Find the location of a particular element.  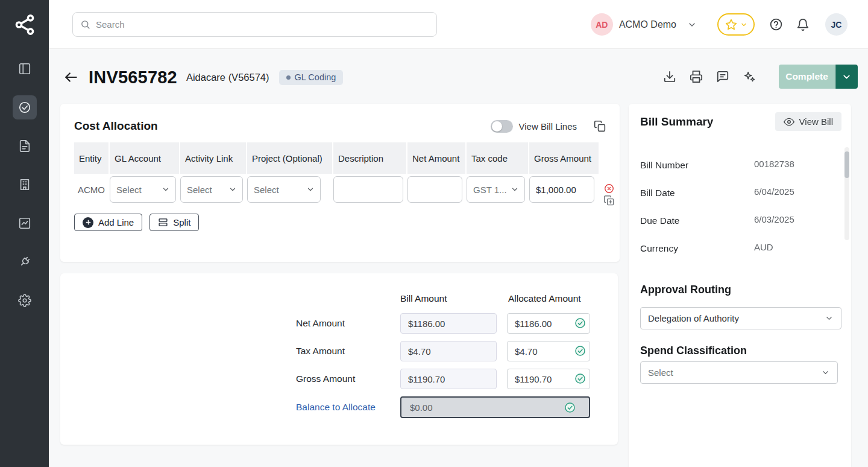

topbar: AD ACMO Demo JC is located at coordinates (458, 24).